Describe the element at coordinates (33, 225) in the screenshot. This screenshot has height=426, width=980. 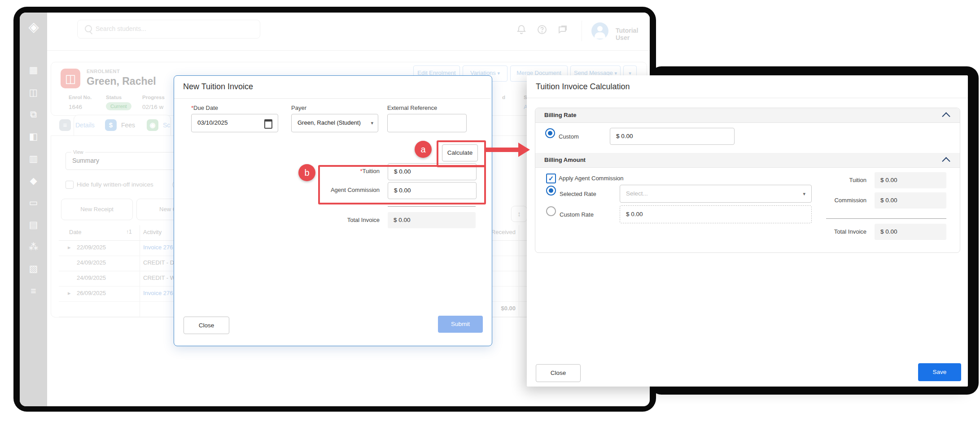
I see `services-icon: ▤` at that location.